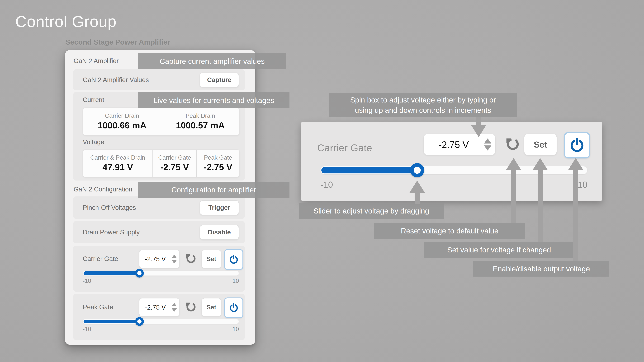 This screenshot has height=362, width=644. I want to click on carrier-peak-drain-value: 47.91 V, so click(118, 167).